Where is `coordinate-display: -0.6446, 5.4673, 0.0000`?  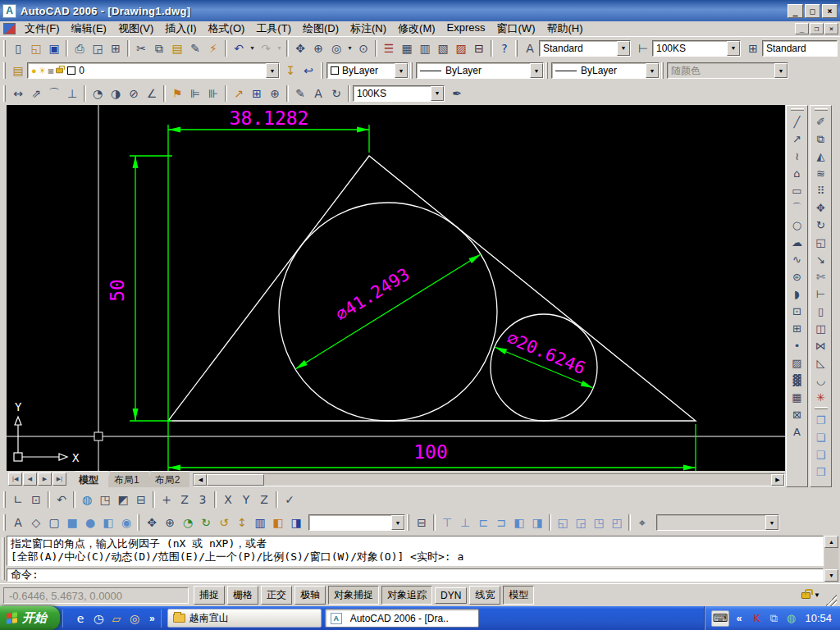 coordinate-display: -0.6446, 5.4673, 0.0000 is located at coordinates (96, 596).